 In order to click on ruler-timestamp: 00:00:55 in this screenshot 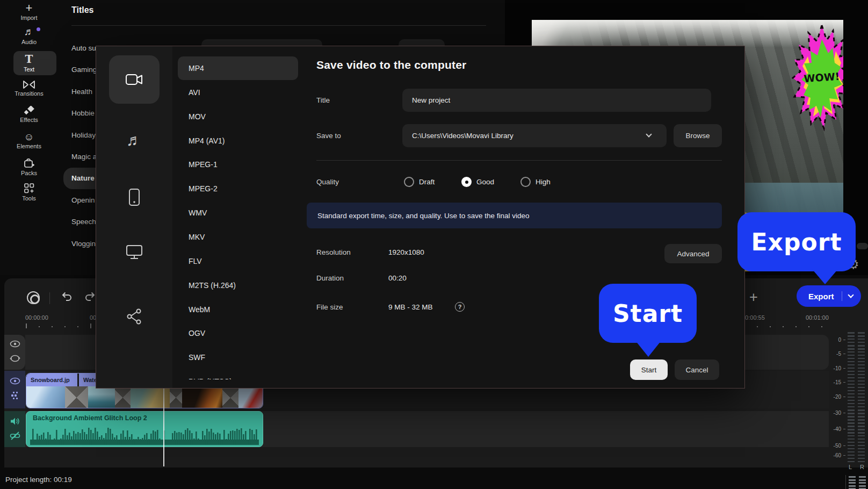, I will do `click(753, 318)`.